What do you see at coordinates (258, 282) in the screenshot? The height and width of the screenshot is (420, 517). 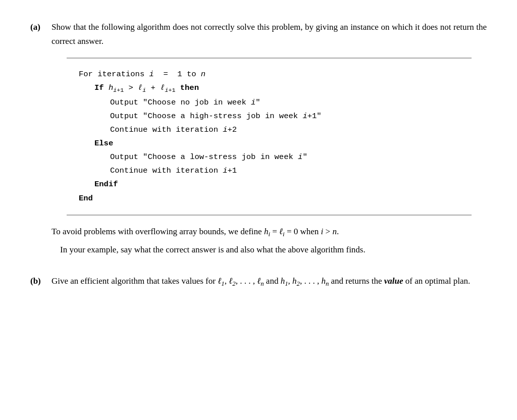 I see `part-b: (b) Give an efficient algorithm that tak…` at bounding box center [258, 282].